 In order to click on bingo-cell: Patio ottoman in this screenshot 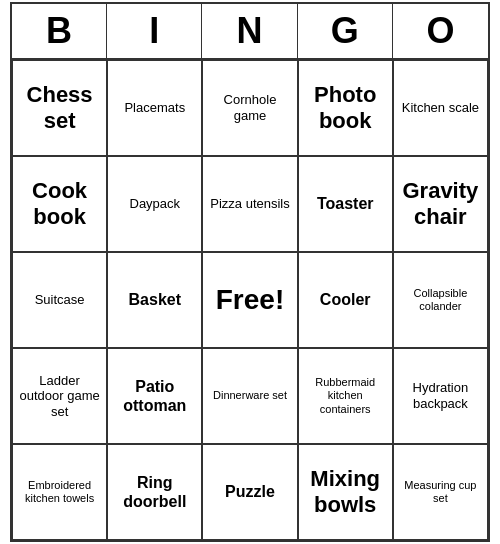, I will do `click(154, 396)`.